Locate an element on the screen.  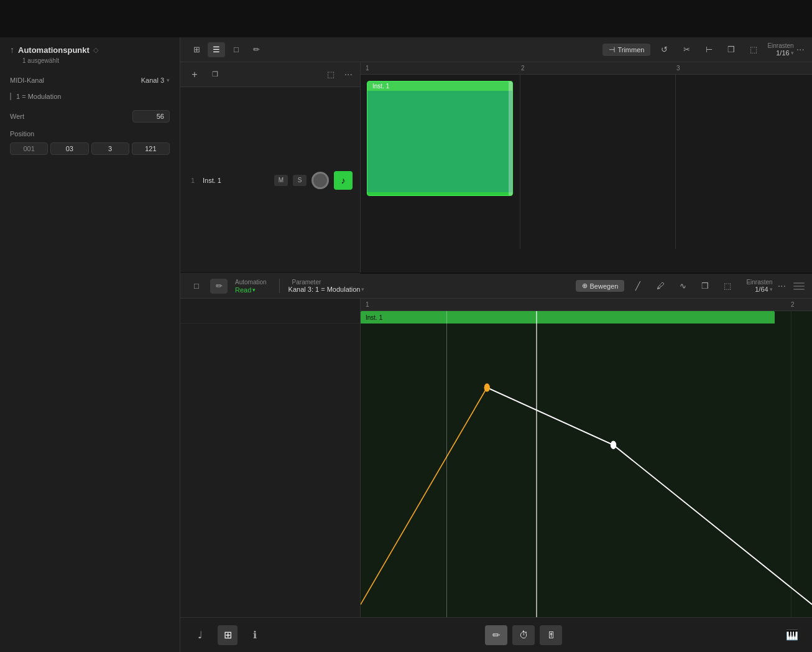
mute-btn-1: M is located at coordinates (281, 180).